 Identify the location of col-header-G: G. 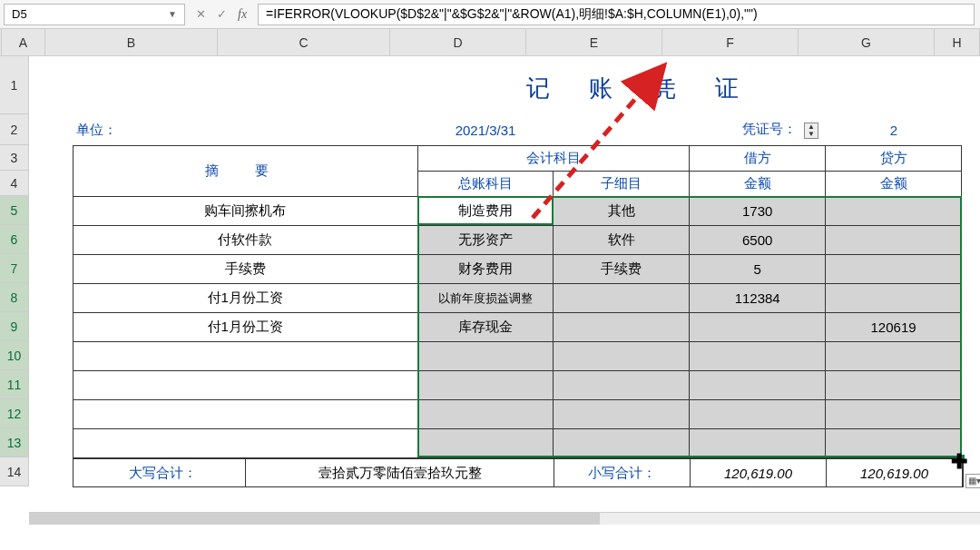
(867, 43).